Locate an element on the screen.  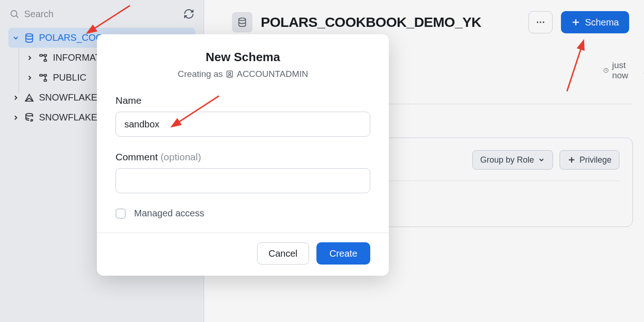
comment-label: Comment (optional) is located at coordinates (243, 157).